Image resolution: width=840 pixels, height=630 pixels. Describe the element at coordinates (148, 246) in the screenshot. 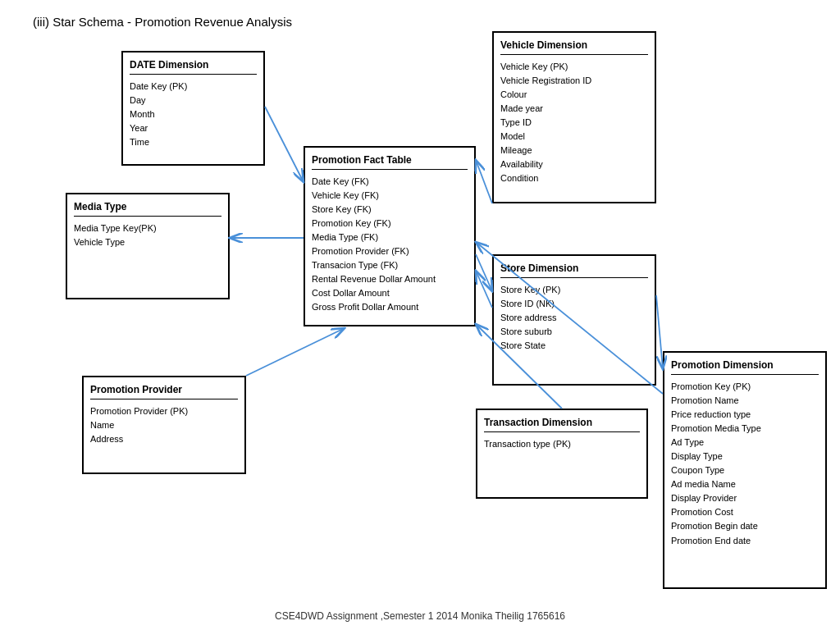

I see `media-type-box: Media Type Media Type Key(PK) Vehicle Ty…` at that location.